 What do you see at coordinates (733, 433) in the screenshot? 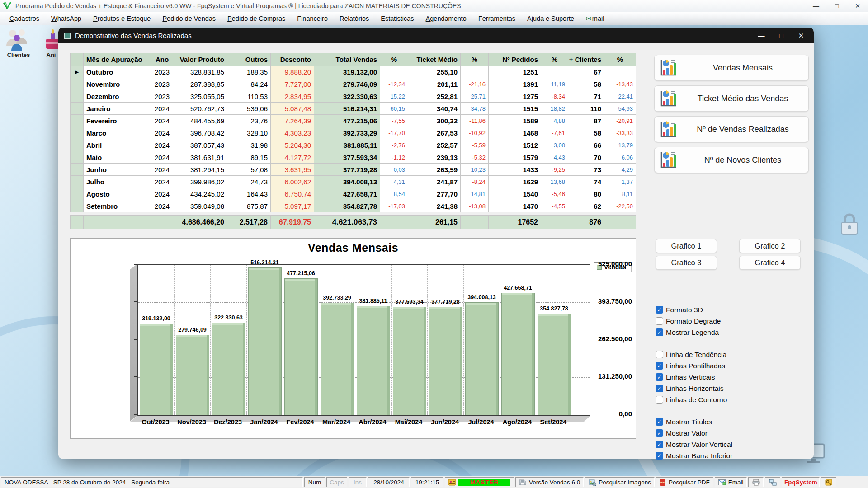
I see `checkbox-mostrar-valor: ✓Mostrar Valor` at bounding box center [733, 433].